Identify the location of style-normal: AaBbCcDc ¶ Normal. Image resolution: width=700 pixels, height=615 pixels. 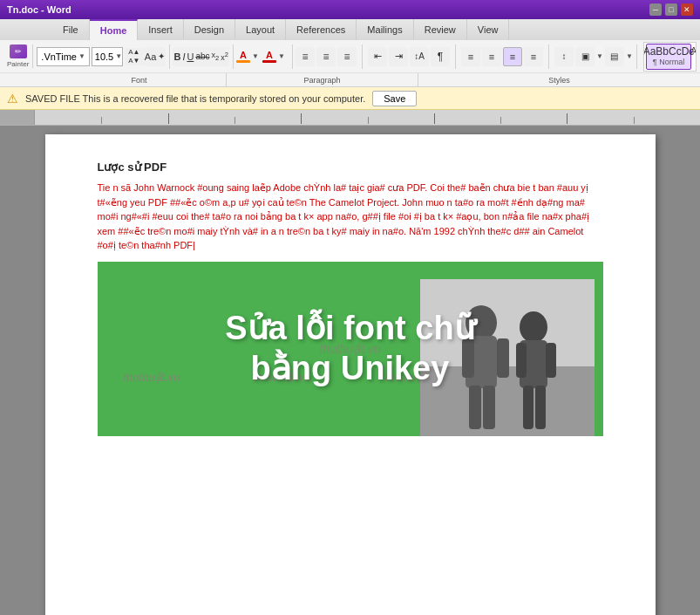
(669, 57).